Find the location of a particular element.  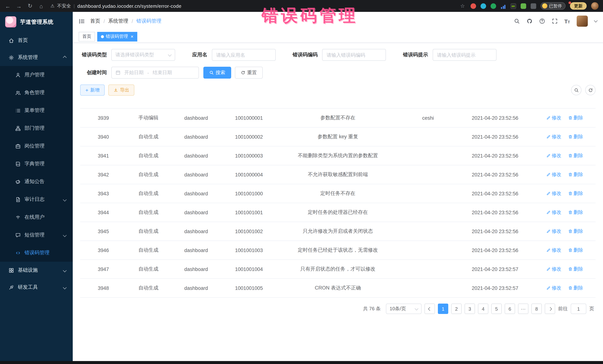

sidebar-item-label: 短信管理 is located at coordinates (35, 235).